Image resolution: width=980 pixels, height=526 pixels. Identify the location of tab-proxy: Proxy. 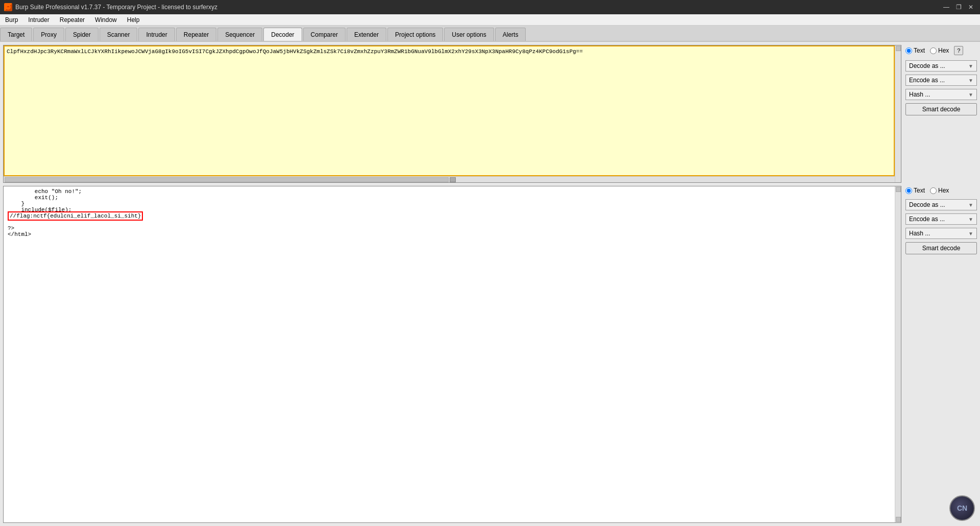
(49, 34).